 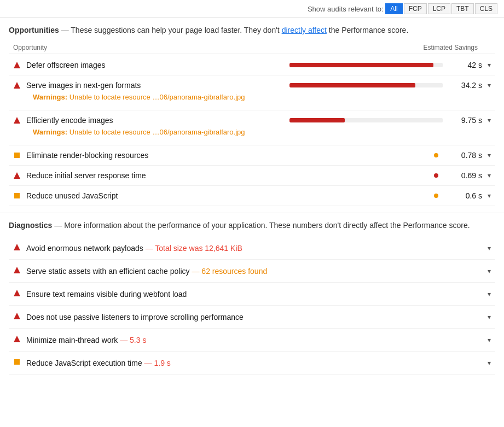 I want to click on savings-value: 34.2 s, so click(x=466, y=85).